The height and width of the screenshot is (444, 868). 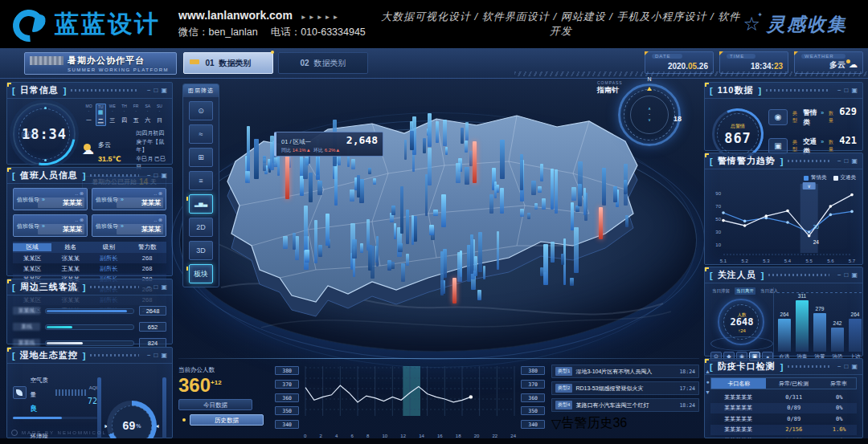 I want to click on alert-item: 类型1湿地3-104片区有不明人员闯入18:24, so click(x=625, y=371).